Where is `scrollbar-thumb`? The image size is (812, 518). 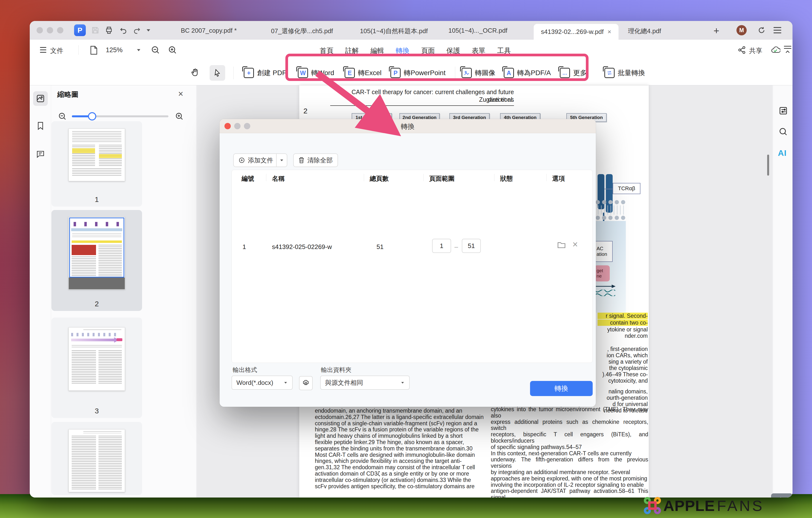
scrollbar-thumb is located at coordinates (768, 165).